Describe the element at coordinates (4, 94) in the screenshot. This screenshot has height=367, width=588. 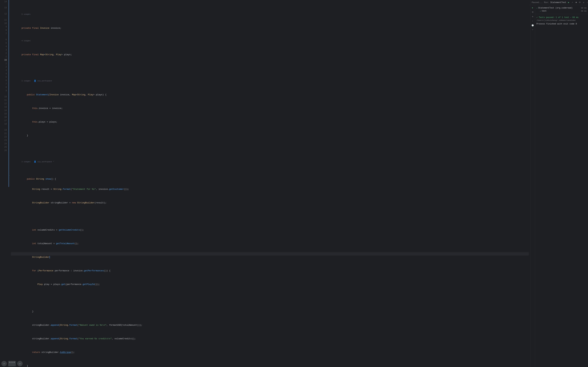
I see `ln-hint5` at that location.